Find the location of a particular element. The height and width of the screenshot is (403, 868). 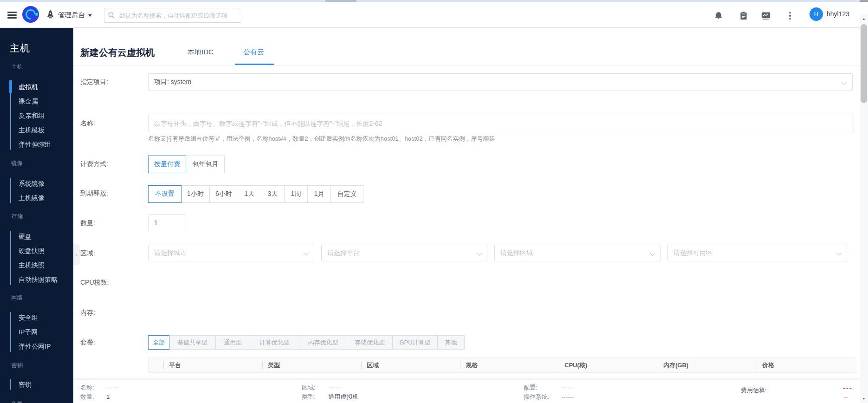

footer-region-label: 区域: is located at coordinates (309, 388).